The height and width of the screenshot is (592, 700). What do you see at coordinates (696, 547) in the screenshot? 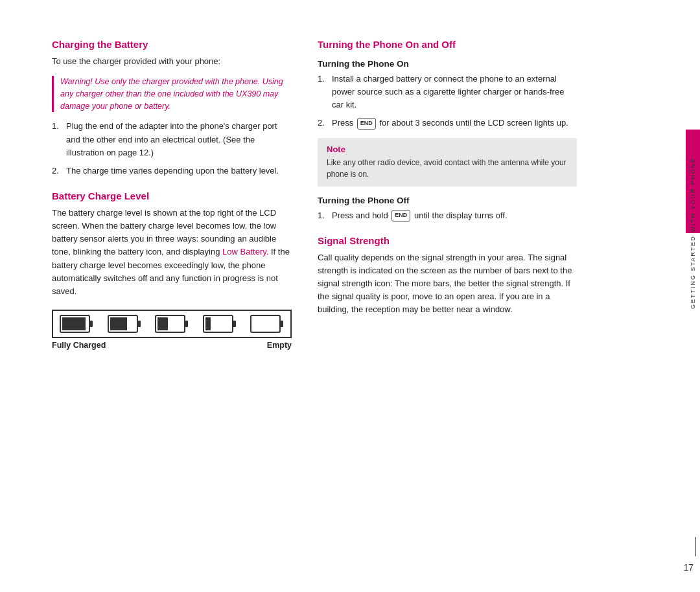
I see `sidebar-divider` at bounding box center [696, 547].